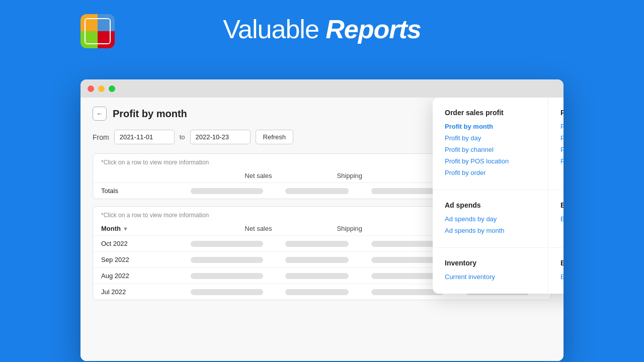 The height and width of the screenshot is (362, 644). What do you see at coordinates (498, 196) in the screenshot?
I see `navigation-dropdown: Order sales profit Profit by month Profi…` at bounding box center [498, 196].